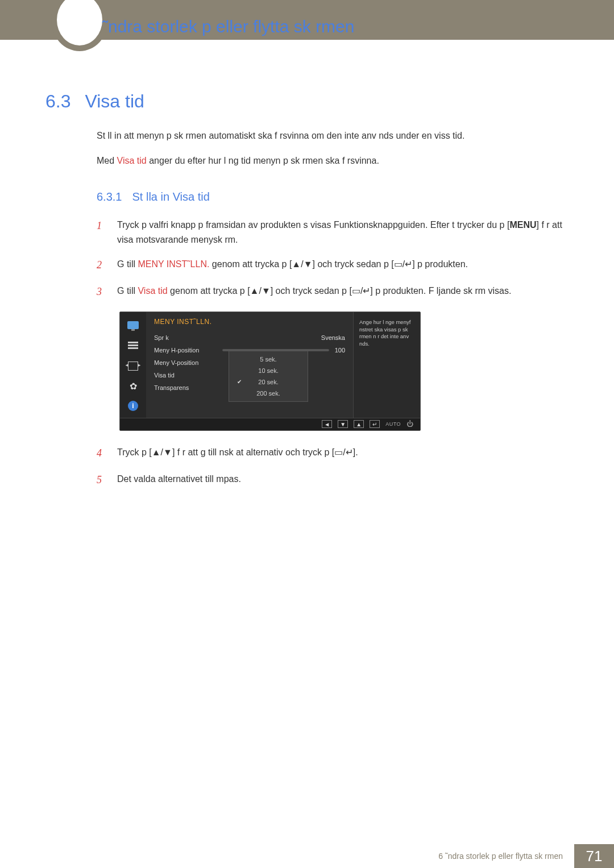  What do you see at coordinates (387, 365) in the screenshot?
I see `osd-help-text: Ange hur l nge menyf nstret ska visas p …` at bounding box center [387, 365].